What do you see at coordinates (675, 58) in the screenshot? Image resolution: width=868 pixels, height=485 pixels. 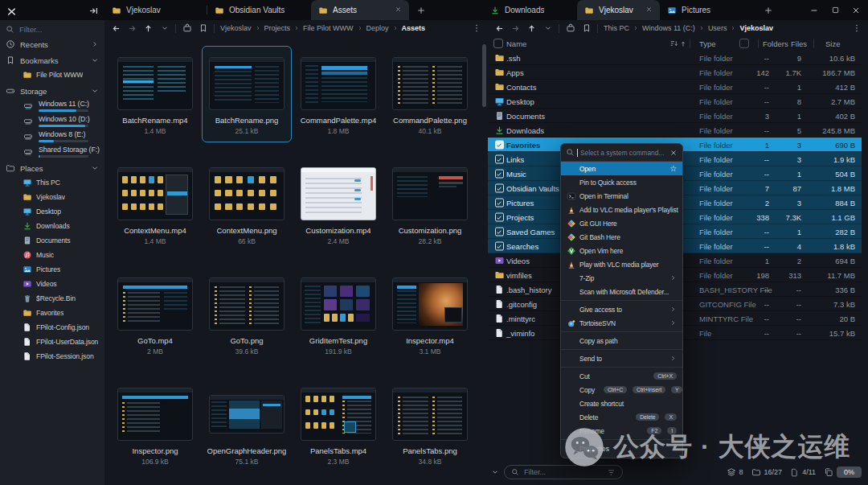 I see `file-row-ssh: .sshFile folder--910.6 kB` at bounding box center [675, 58].